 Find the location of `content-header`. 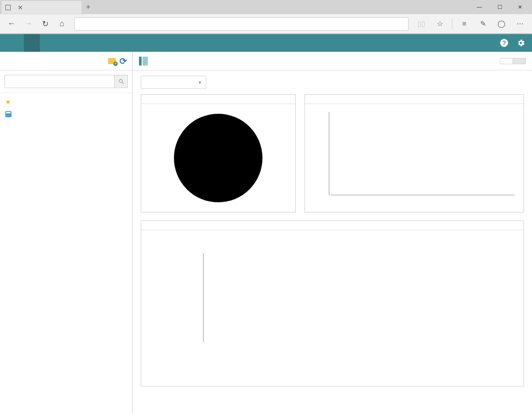

content-header is located at coordinates (332, 61).